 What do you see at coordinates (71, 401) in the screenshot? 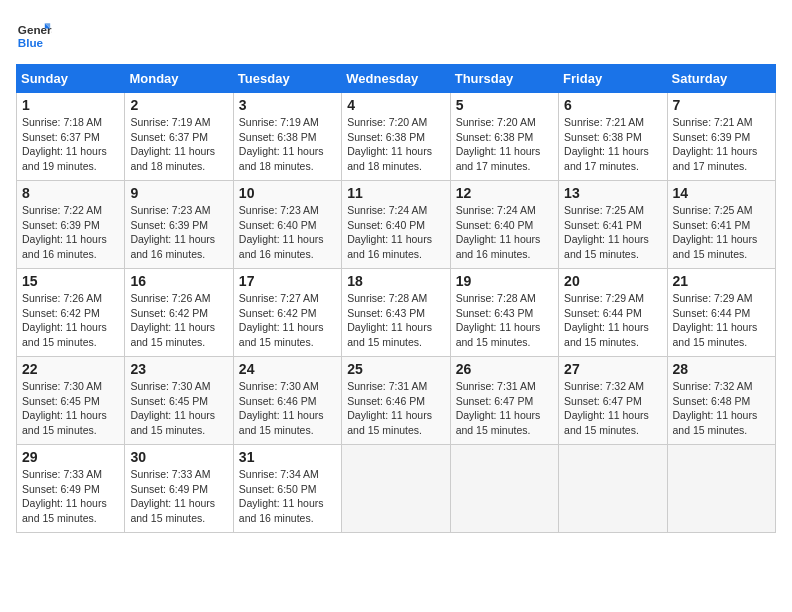
I see `calendar-cell: 22Sunrise: 7:30 AM Sunset: 6:45 PM Dayli…` at bounding box center [71, 401].